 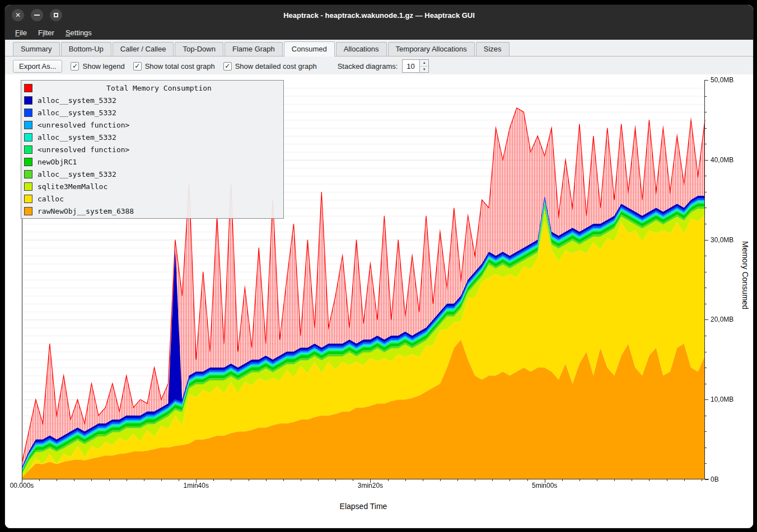 I want to click on y-tick-label: 20,0MB, so click(x=722, y=319).